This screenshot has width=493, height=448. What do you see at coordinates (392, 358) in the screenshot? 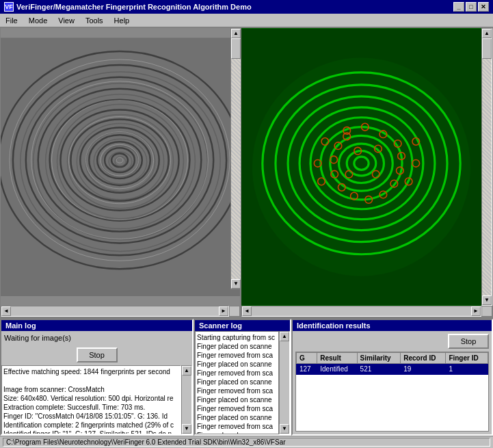
I see `table-header-row: G Result Similarity Record ID Finger ID` at bounding box center [392, 358].